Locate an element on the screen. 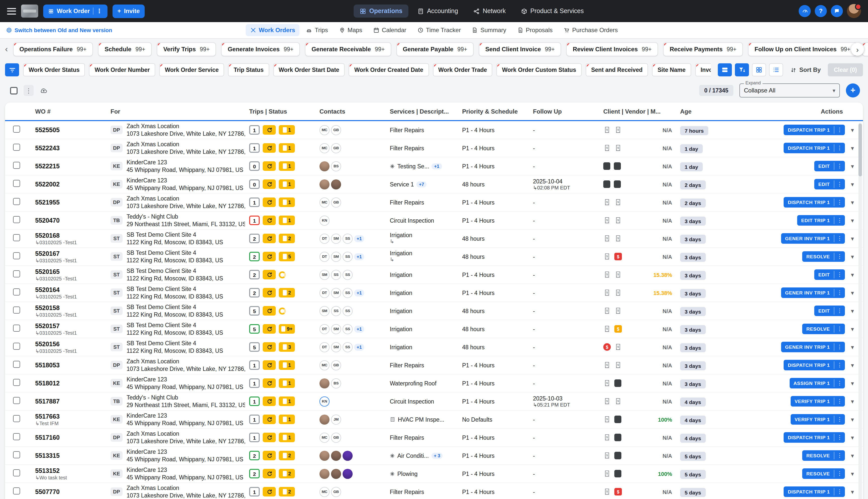 The height and width of the screenshot is (499, 868). action-button: VERIFY TRIP 1 ⋮ is located at coordinates (818, 401).